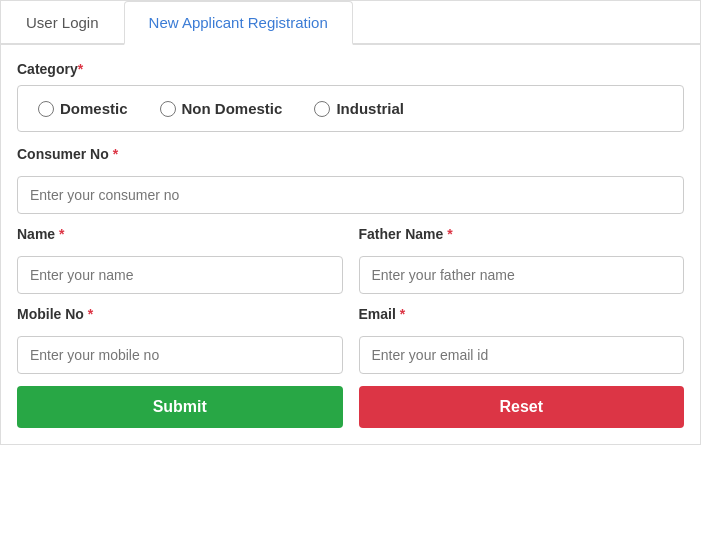 Image resolution: width=701 pixels, height=549 pixels. I want to click on consumer-no-input, so click(350, 195).